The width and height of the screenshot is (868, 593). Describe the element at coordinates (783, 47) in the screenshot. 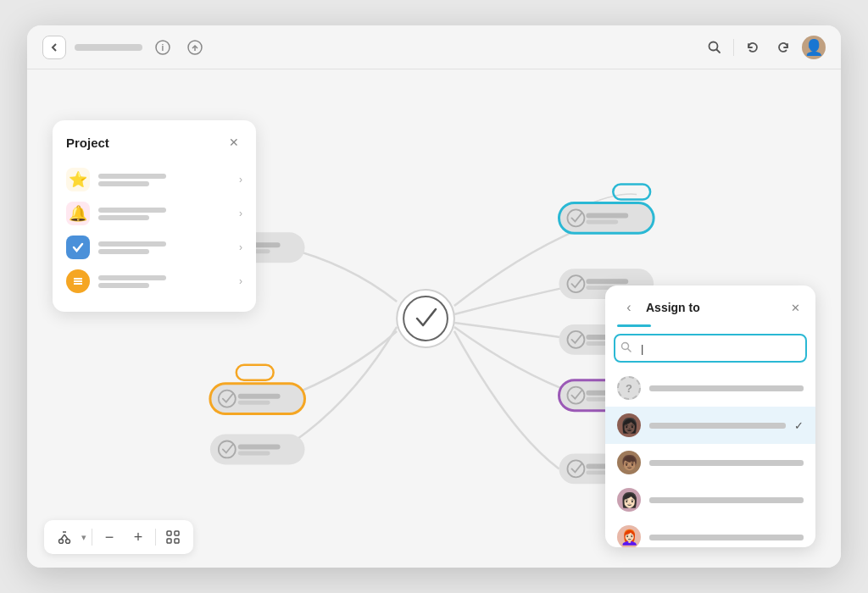

I see `redo-button` at that location.